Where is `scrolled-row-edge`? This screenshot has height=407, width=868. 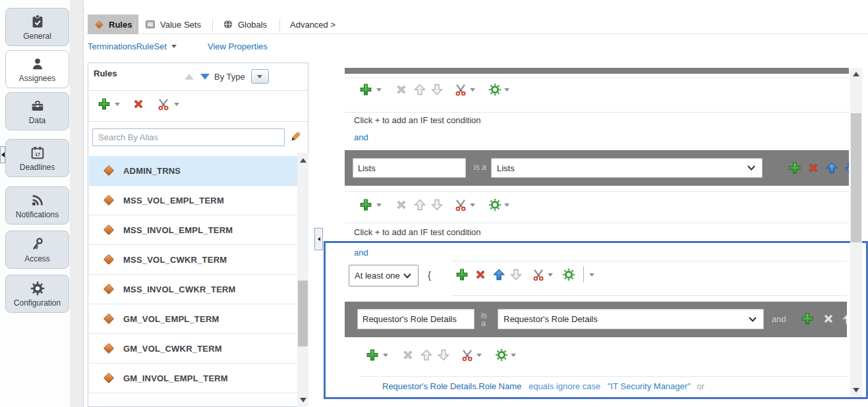 scrolled-row-edge is located at coordinates (597, 71).